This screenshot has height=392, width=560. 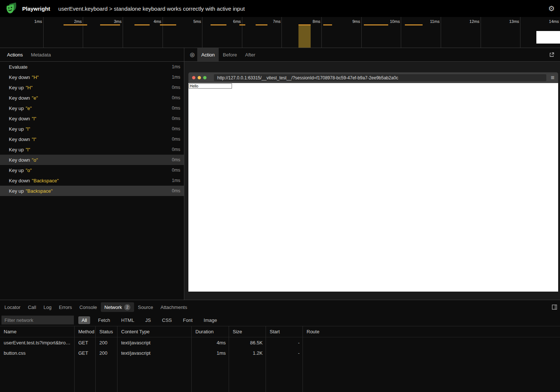 What do you see at coordinates (210, 320) in the screenshot?
I see `filter-image: Image` at bounding box center [210, 320].